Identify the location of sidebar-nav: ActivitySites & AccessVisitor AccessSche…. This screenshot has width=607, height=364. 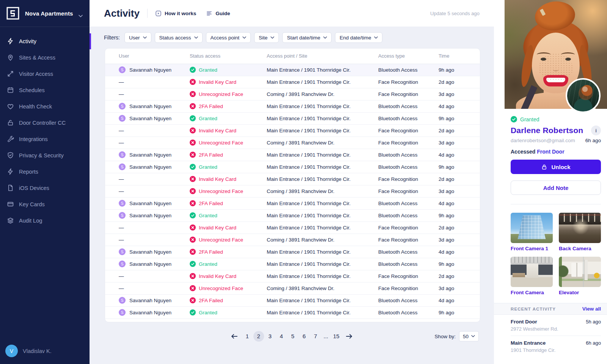
(45, 131).